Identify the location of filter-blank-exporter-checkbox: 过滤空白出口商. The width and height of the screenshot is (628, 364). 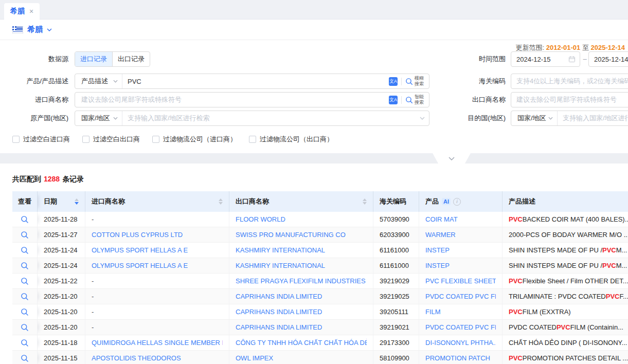
(111, 139).